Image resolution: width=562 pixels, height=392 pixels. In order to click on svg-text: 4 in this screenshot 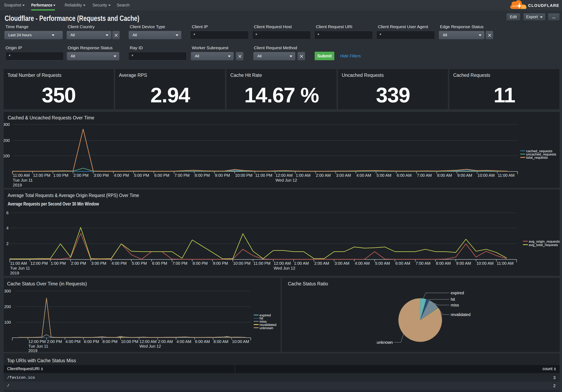, I will do `click(7, 228)`.